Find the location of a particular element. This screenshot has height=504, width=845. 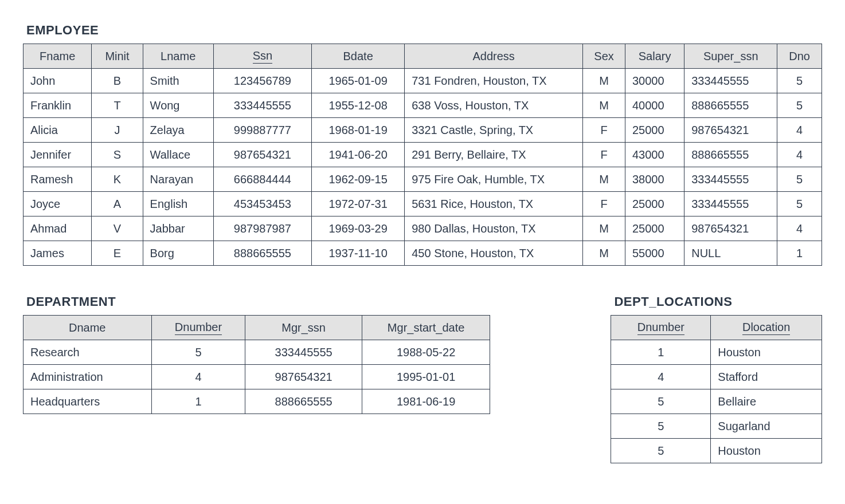

table-cell: Joyce is located at coordinates (57, 204).